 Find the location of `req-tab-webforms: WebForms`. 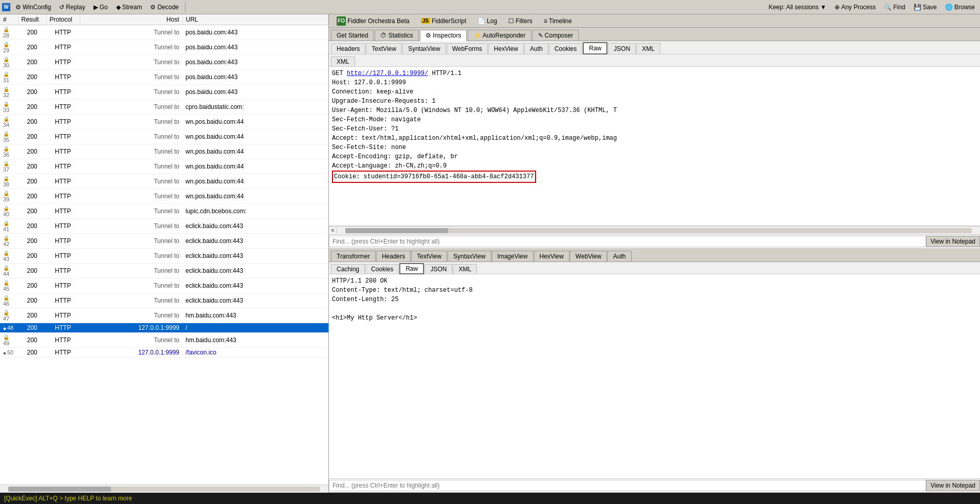

req-tab-webforms: WebForms is located at coordinates (467, 48).